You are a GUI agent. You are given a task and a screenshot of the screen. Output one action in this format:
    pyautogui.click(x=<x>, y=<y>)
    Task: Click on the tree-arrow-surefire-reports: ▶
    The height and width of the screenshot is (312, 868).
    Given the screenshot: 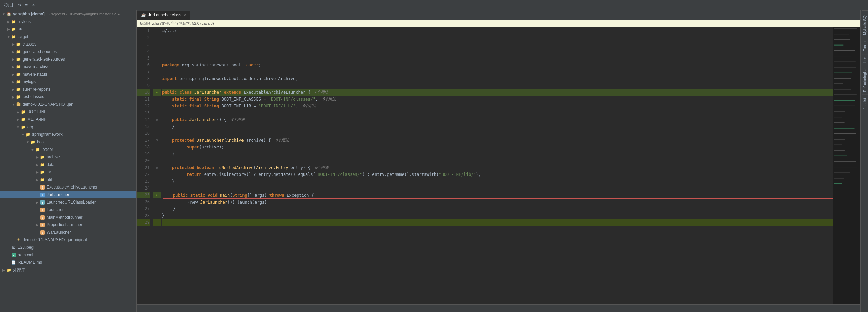 What is the action you would take?
    pyautogui.click(x=13, y=90)
    